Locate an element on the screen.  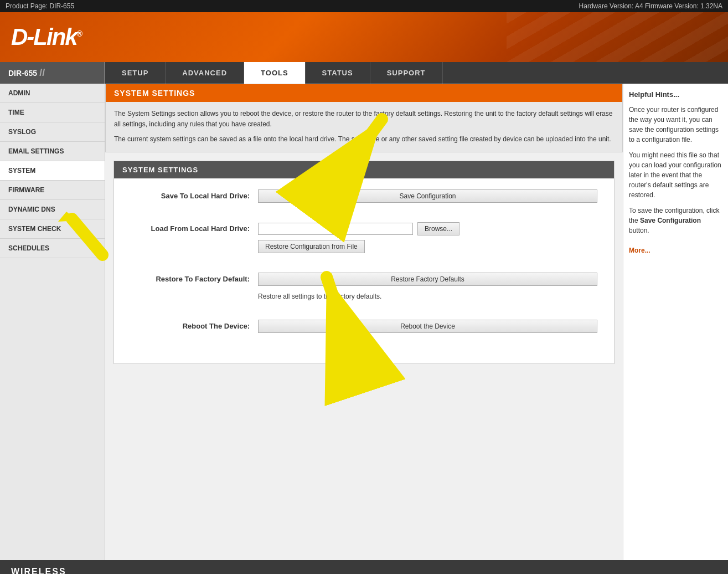
load-input-row: Browse... is located at coordinates (427, 229).